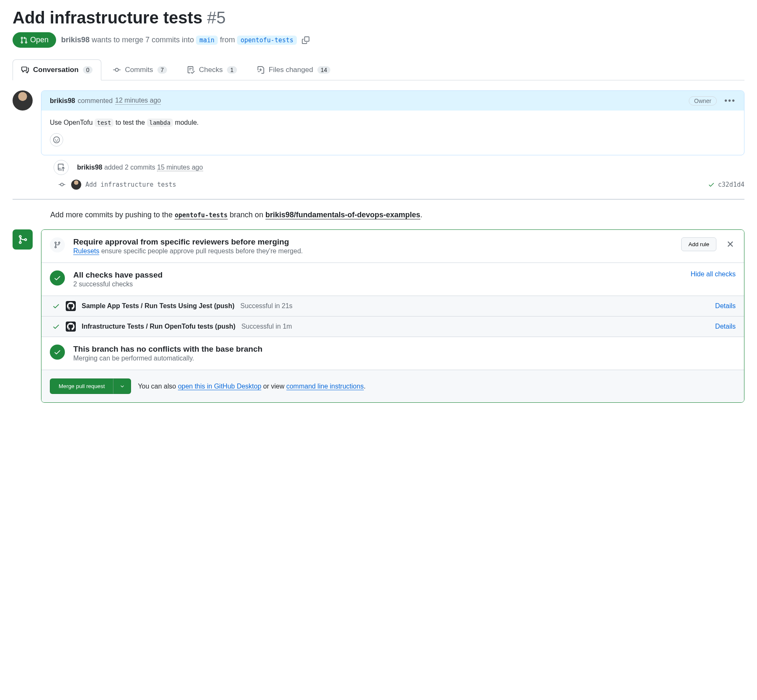 This screenshot has width=757, height=700. I want to click on rulesets-link: Rulesets, so click(86, 251).